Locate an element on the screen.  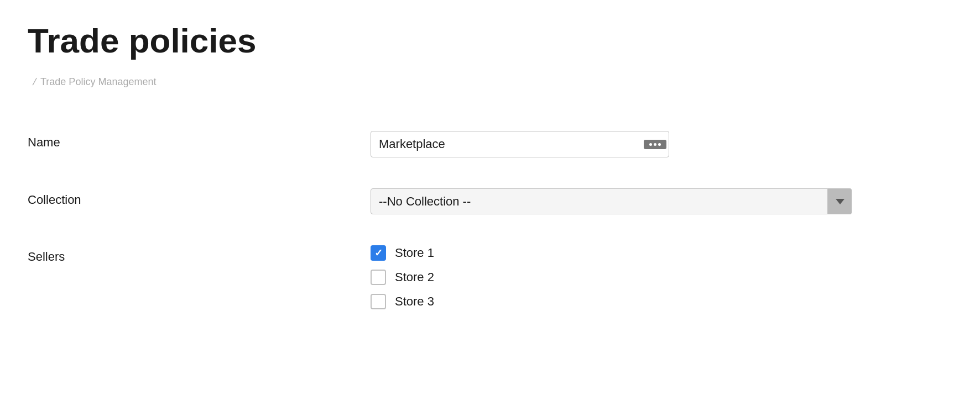
sellers-list: ✓ Store 1 Store 2 Store 3 is located at coordinates (619, 277).